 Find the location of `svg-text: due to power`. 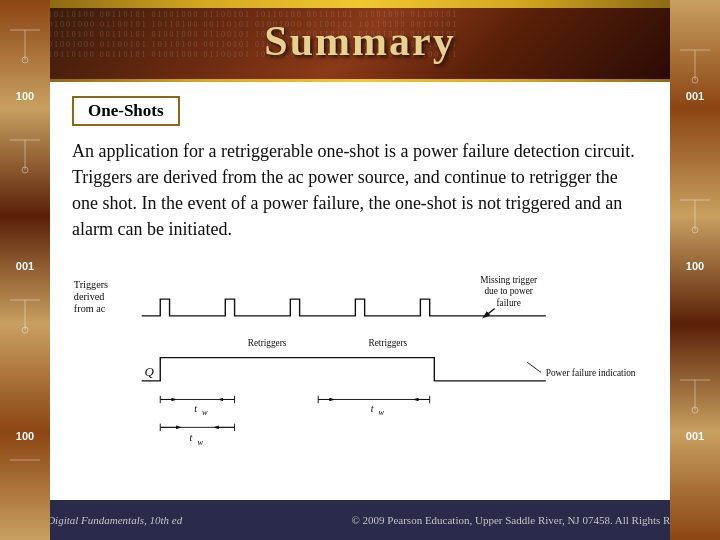

svg-text: due to power is located at coordinates (508, 292).